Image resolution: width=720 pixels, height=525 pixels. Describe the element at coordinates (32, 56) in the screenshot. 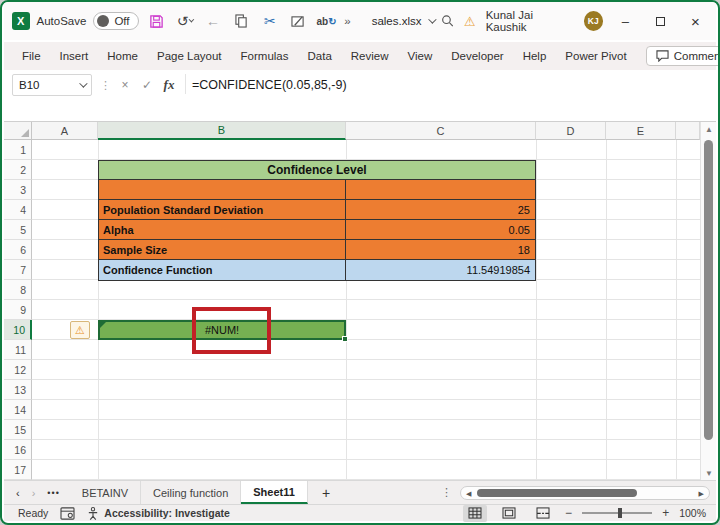

I see `ribbon-tab-file: File` at that location.